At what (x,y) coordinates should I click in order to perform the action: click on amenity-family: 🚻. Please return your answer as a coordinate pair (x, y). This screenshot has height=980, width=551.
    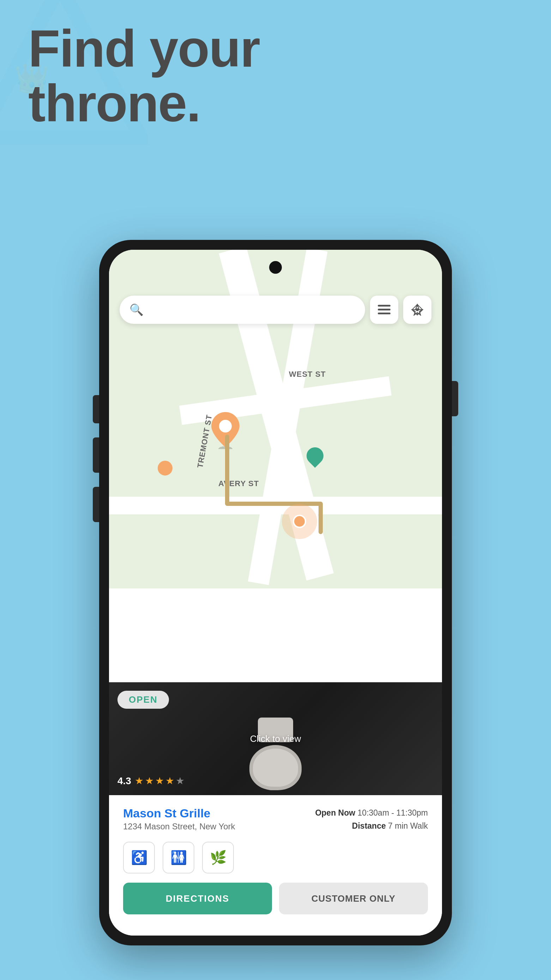
    Looking at the image, I should click on (178, 858).